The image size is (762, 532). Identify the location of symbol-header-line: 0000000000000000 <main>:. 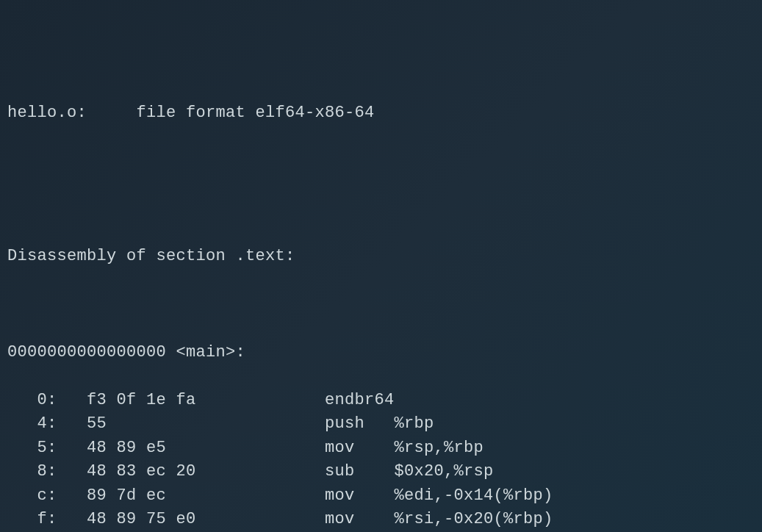
(381, 353).